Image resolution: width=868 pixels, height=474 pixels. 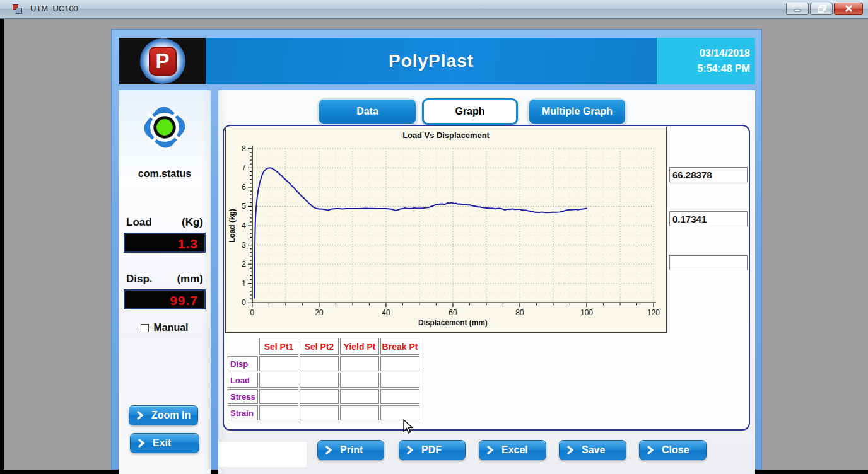 I want to click on points-table-row-disp: Disp, so click(x=243, y=364).